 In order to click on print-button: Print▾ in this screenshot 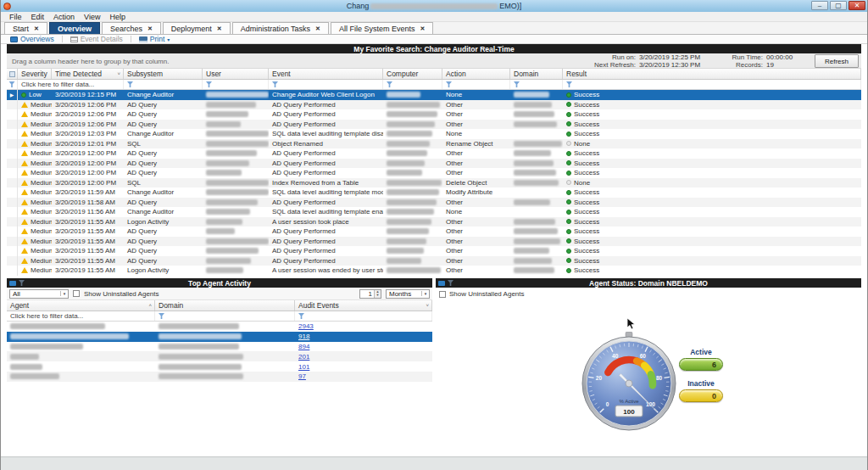, I will do `click(154, 39)`.